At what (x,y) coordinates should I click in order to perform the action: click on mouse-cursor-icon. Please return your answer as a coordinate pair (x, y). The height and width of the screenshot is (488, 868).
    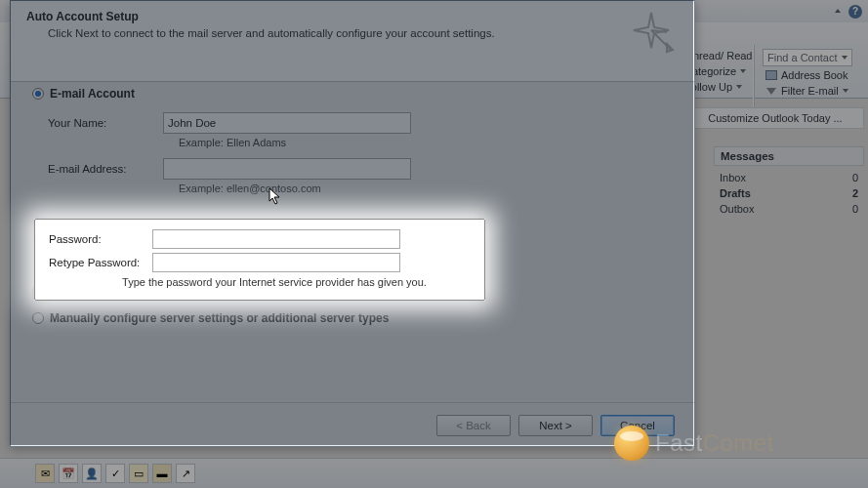
    Looking at the image, I should click on (275, 197).